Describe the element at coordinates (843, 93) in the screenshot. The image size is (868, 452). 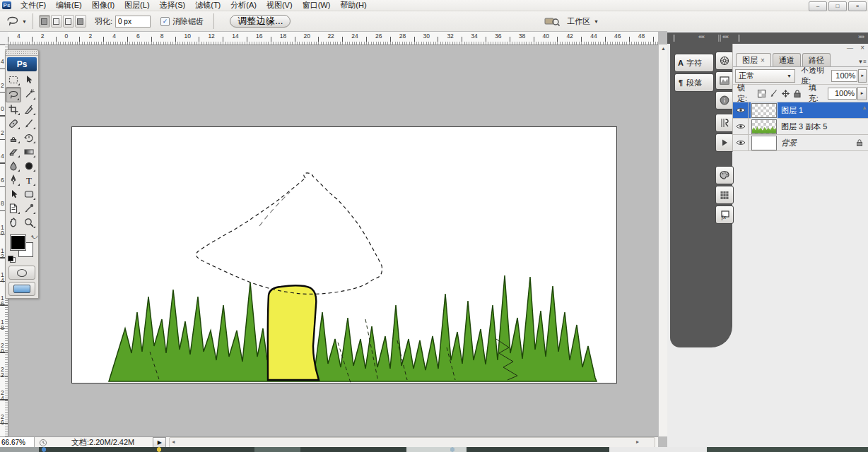
I see `fill-field: 100%` at that location.